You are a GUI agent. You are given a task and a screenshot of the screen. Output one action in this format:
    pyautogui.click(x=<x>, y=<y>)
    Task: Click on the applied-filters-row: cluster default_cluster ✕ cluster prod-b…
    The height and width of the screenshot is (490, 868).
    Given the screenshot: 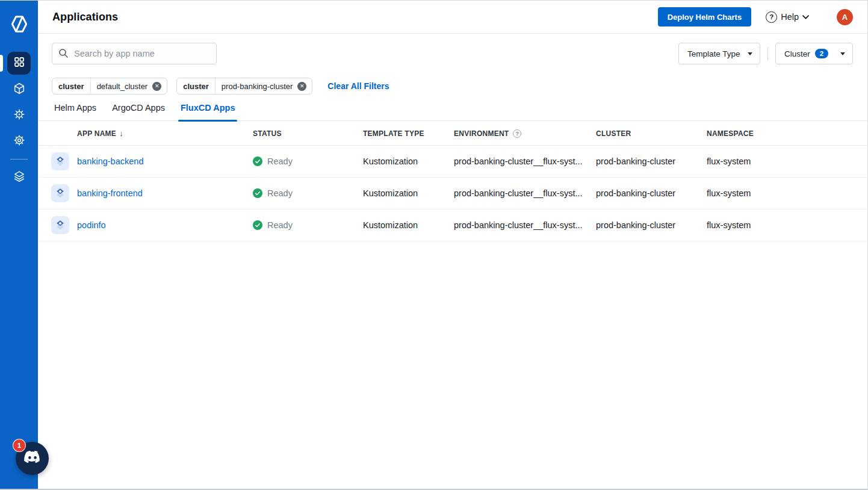 What is the action you would take?
    pyautogui.click(x=220, y=86)
    